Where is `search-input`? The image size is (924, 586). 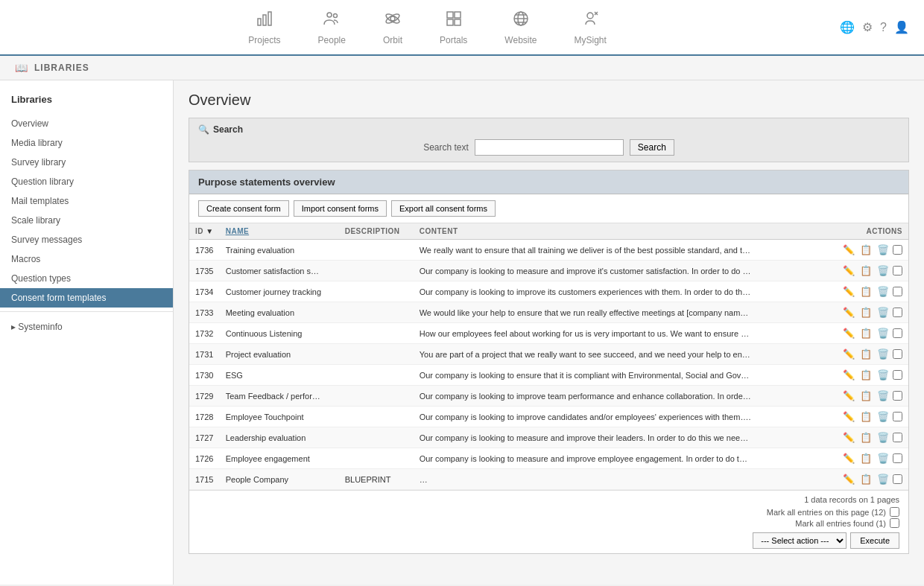
search-input is located at coordinates (549, 147).